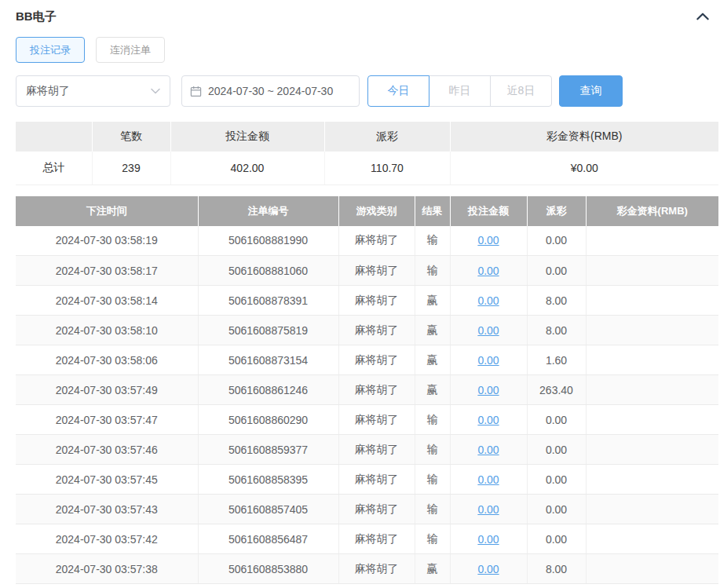  What do you see at coordinates (269, 360) in the screenshot?
I see `cell-order-id: 5061608873154` at bounding box center [269, 360].